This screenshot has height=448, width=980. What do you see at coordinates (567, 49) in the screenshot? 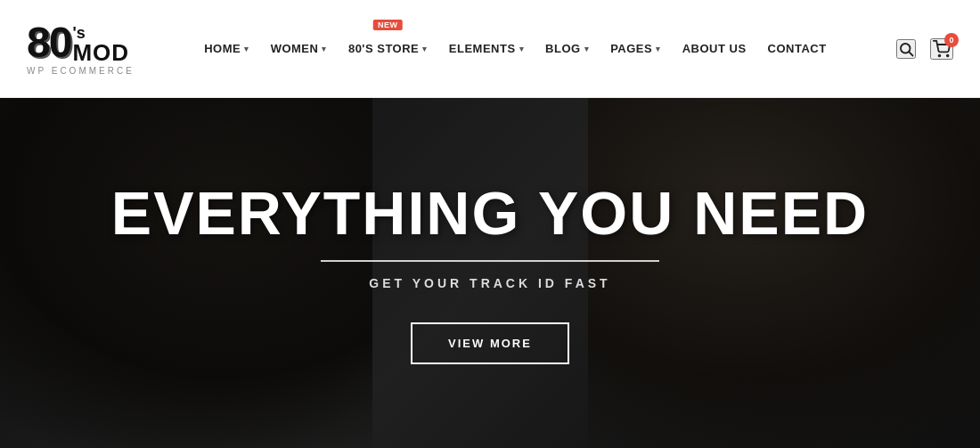
I see `nav-item-blog: BLOG ▾` at bounding box center [567, 49].